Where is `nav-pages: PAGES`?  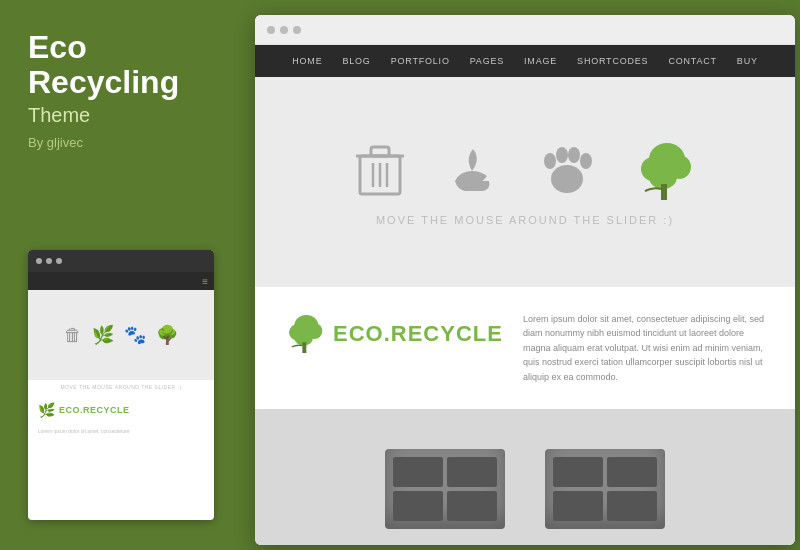 nav-pages: PAGES is located at coordinates (487, 61).